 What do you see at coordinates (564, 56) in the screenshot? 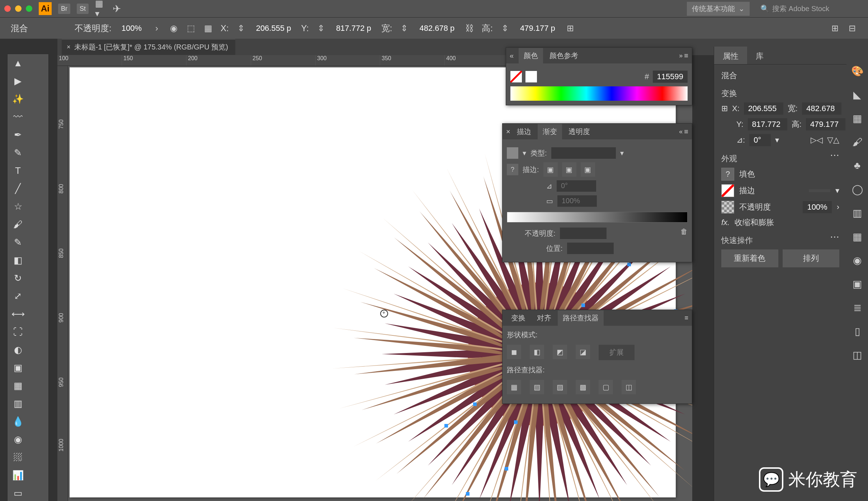
I see `tab-color-guide: 颜色参考` at bounding box center [564, 56].